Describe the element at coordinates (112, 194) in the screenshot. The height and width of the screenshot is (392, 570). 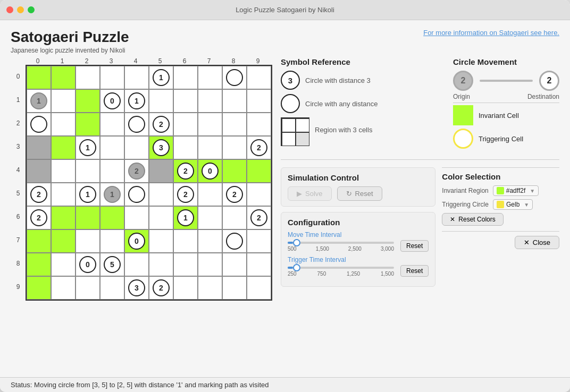
I see `cell-5-3: 1` at that location.